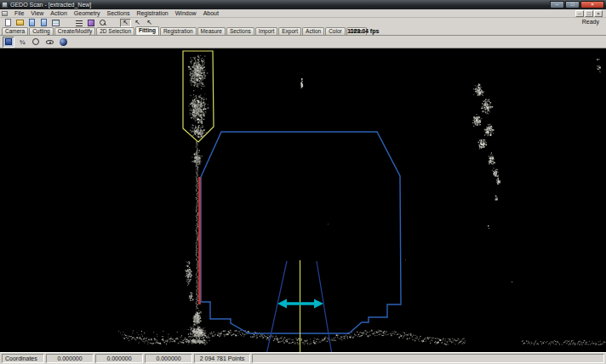 This screenshot has width=606, height=364. I want to click on new-file-button, so click(9, 23).